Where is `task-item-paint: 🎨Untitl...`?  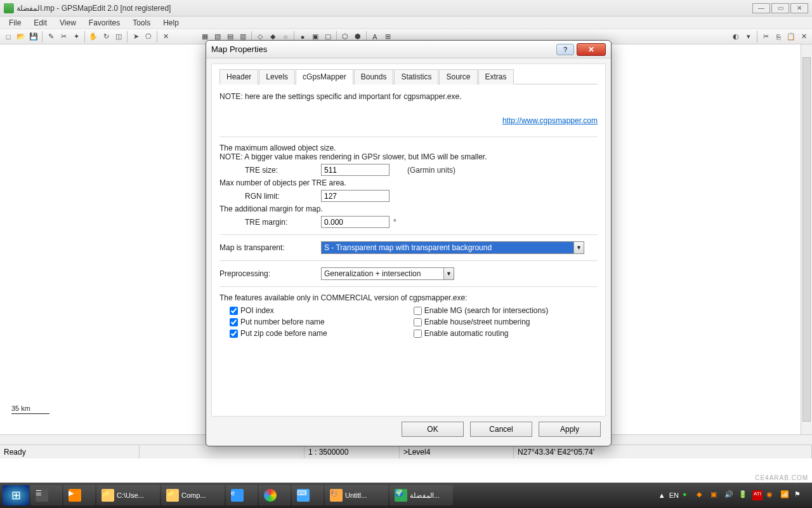
task-item-paint: 🎨Untitl... is located at coordinates (357, 495).